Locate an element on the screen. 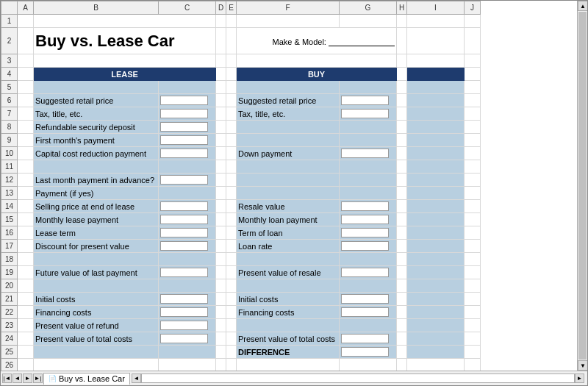 The height and width of the screenshot is (386, 588). cell-J8 is located at coordinates (473, 127).